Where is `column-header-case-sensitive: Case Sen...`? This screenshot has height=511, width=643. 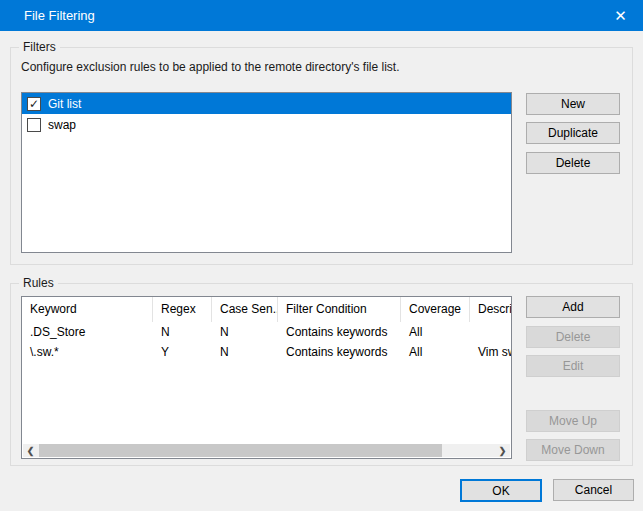 column-header-case-sensitive: Case Sen... is located at coordinates (245, 310).